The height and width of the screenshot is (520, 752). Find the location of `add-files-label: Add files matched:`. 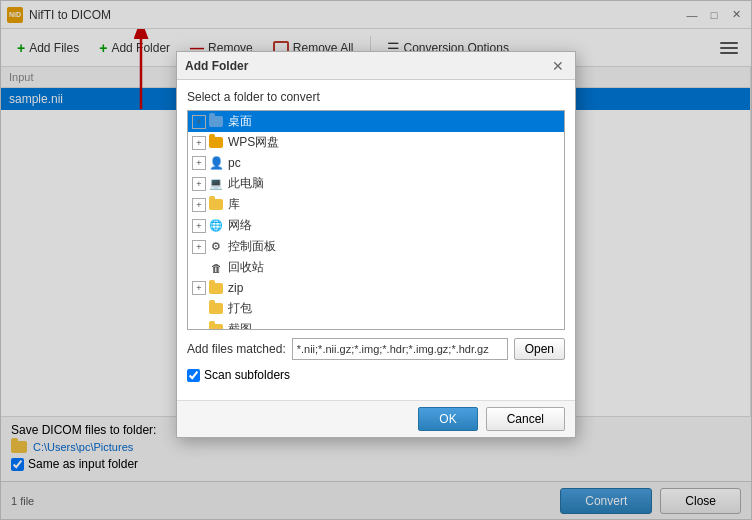

add-files-label: Add files matched: is located at coordinates (236, 349).